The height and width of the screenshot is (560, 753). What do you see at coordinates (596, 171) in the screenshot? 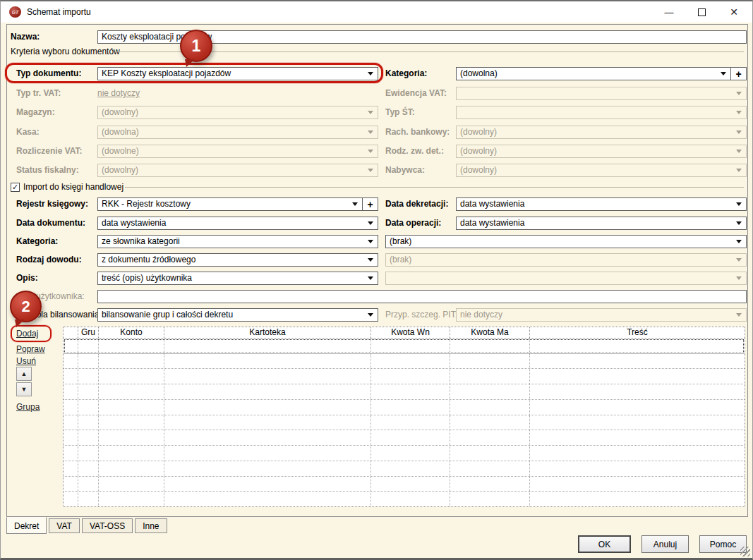
I see `nabywca-value: (dowolny)` at bounding box center [596, 171].